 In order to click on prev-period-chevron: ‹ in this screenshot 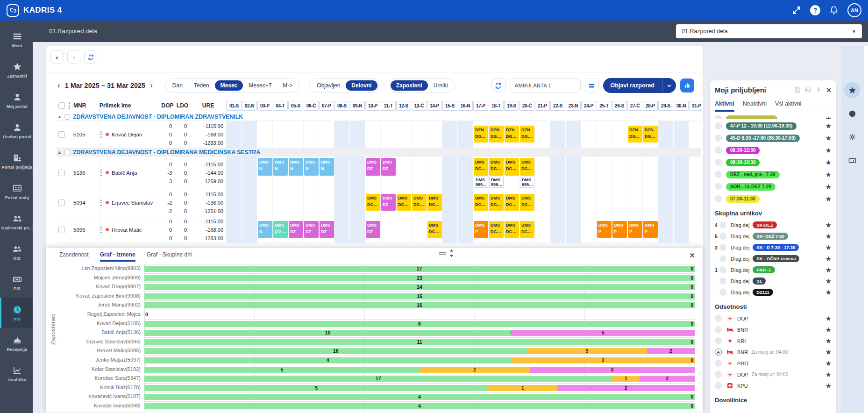, I will do `click(59, 85)`.